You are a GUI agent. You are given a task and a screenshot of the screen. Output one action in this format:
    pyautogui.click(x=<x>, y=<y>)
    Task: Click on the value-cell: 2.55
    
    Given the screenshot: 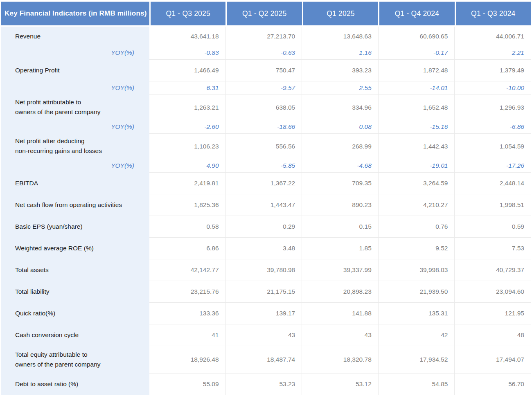 What is the action you would take?
    pyautogui.click(x=340, y=88)
    